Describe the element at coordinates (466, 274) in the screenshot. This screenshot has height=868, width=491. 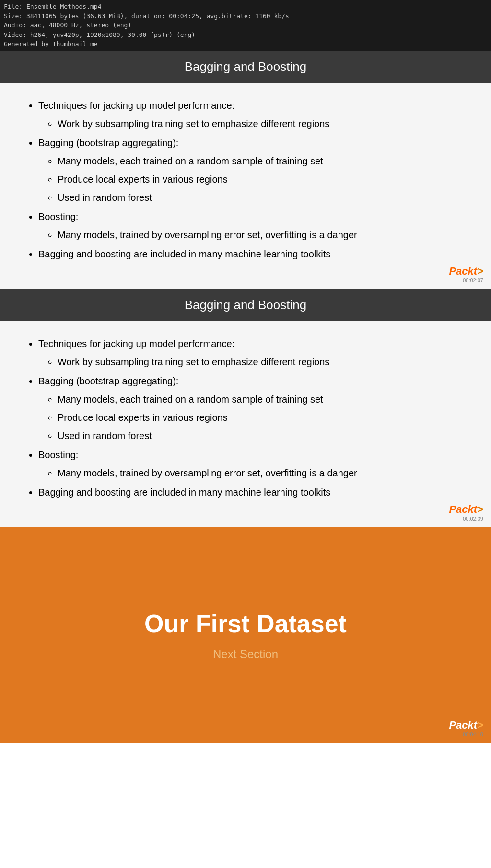
I see `packt-logo-1: Packt> 00:02:07` at that location.